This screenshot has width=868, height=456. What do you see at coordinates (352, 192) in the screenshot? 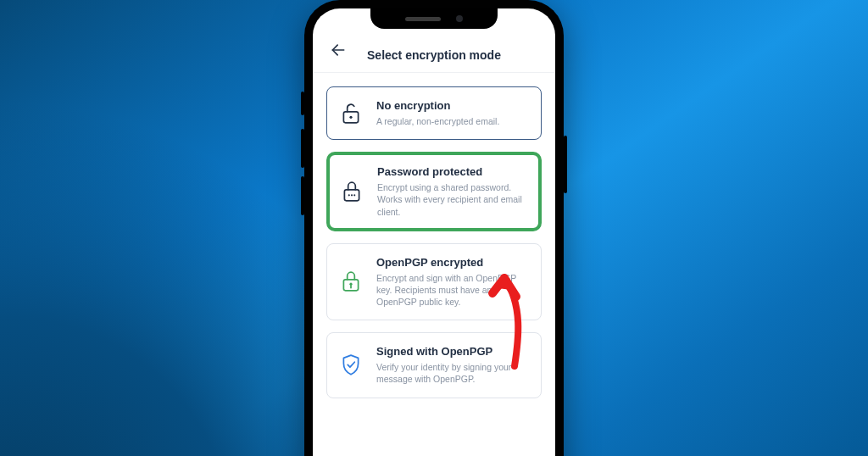
I see `padlock-password-icon` at bounding box center [352, 192].